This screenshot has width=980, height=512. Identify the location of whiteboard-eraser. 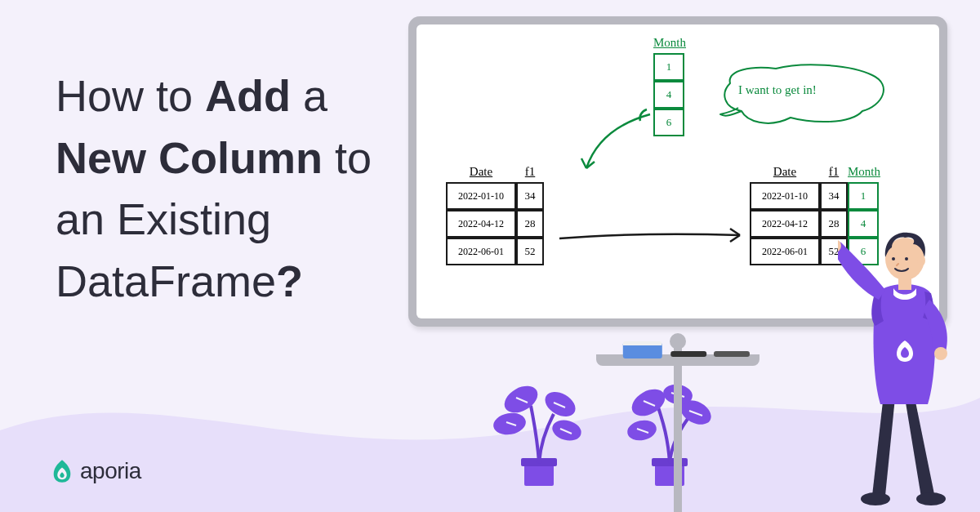
(643, 349).